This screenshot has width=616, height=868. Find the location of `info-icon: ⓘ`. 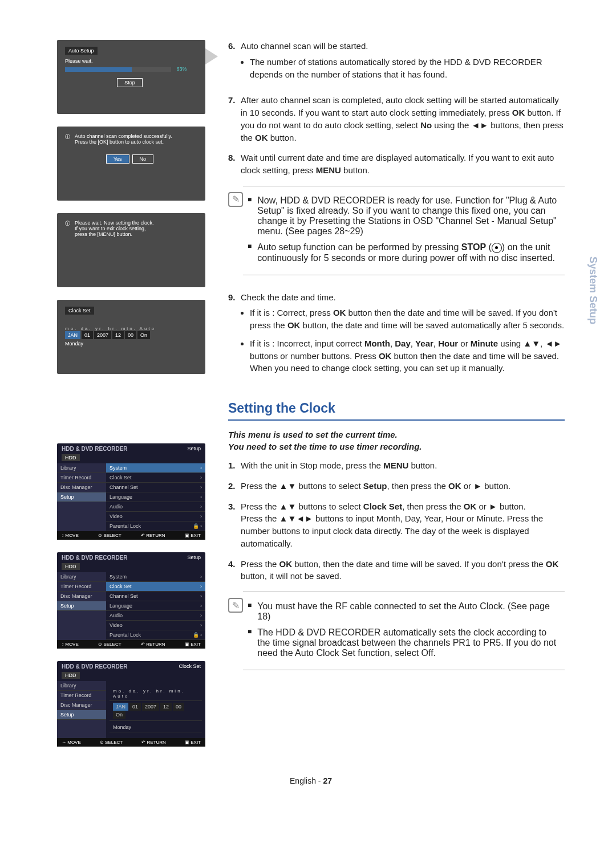

info-icon: ⓘ is located at coordinates (67, 137).